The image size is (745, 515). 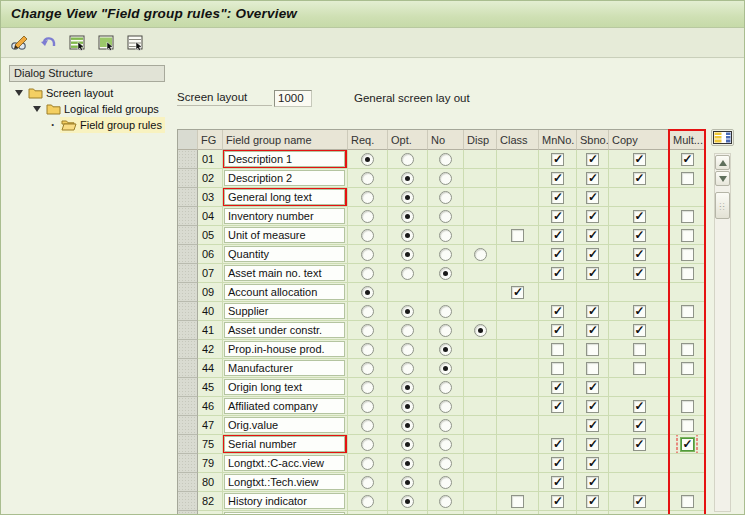 What do you see at coordinates (368, 140) in the screenshot?
I see `column-header: Req.` at bounding box center [368, 140].